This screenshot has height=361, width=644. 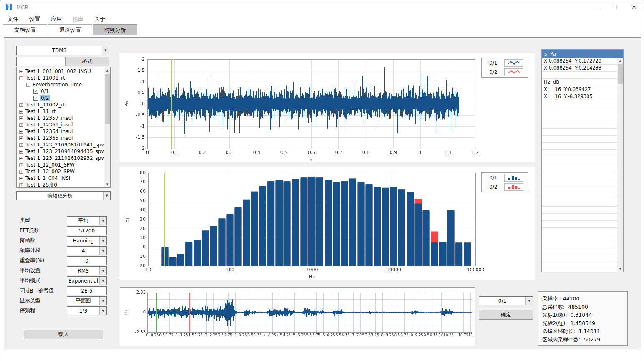 I want to click on db-checkbox: ✓, so click(x=22, y=291).